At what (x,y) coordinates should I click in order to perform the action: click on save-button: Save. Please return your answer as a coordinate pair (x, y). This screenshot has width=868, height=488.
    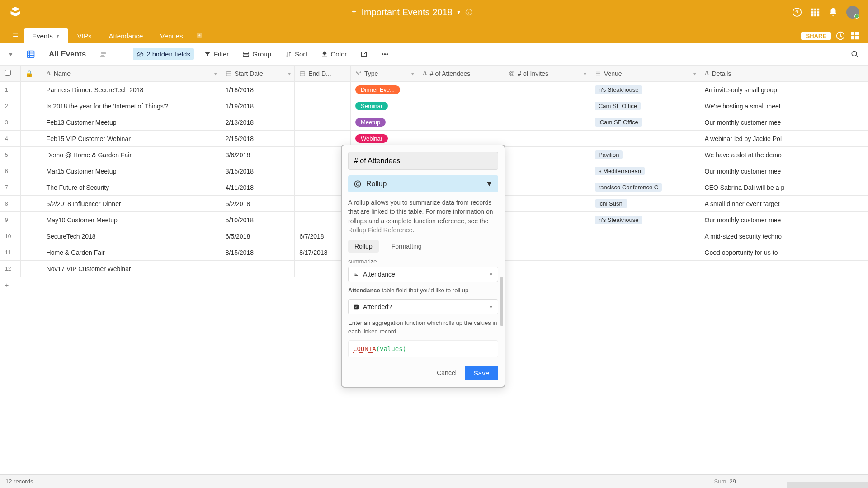
    Looking at the image, I should click on (481, 373).